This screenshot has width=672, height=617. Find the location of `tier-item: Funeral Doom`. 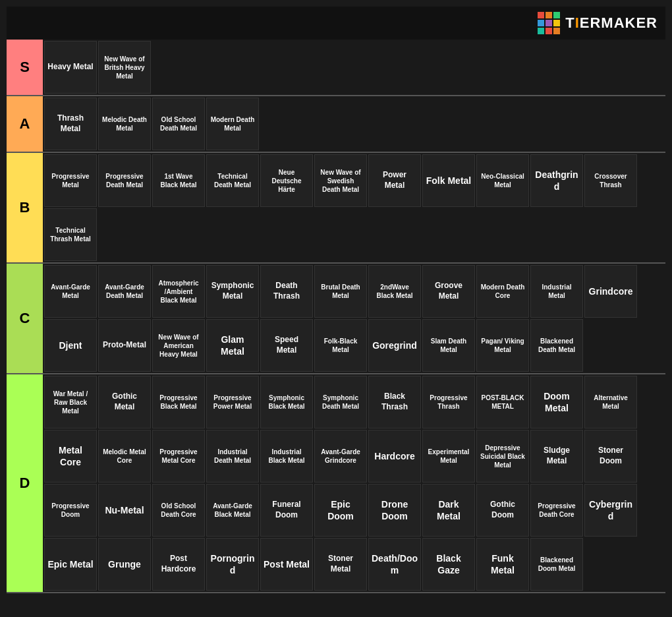

tier-item: Funeral Doom is located at coordinates (287, 510).